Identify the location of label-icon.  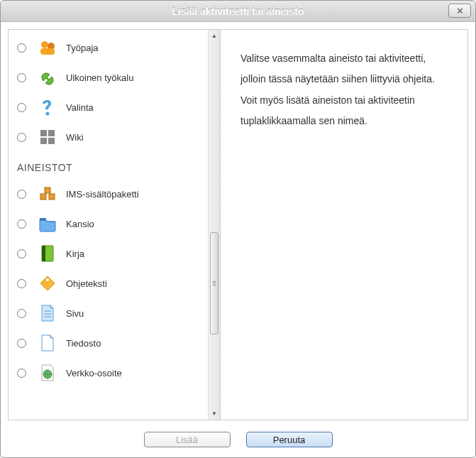
(48, 283).